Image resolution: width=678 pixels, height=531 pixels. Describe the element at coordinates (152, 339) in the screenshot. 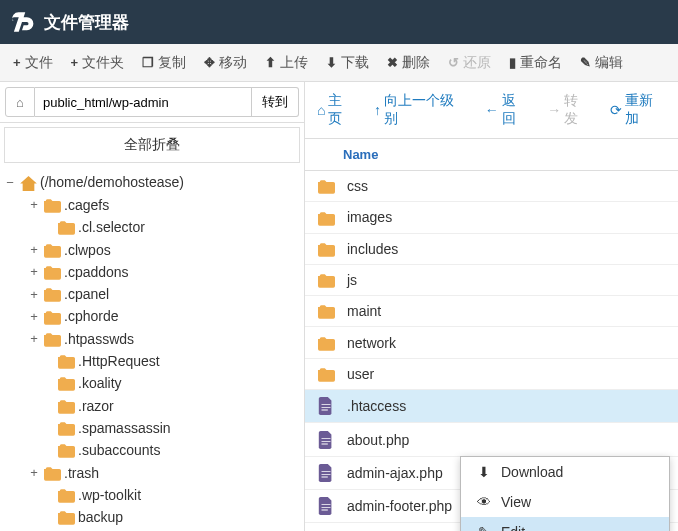

I see `tree-item: +.htpasswds` at that location.